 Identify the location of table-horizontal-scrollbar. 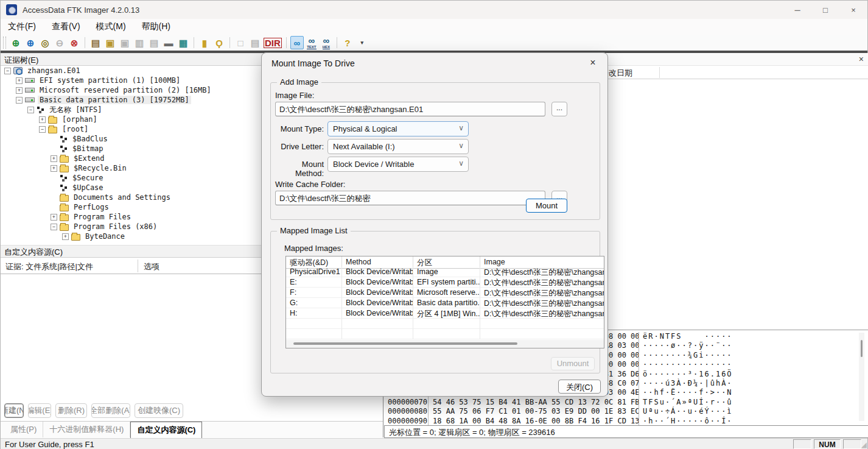
(445, 344).